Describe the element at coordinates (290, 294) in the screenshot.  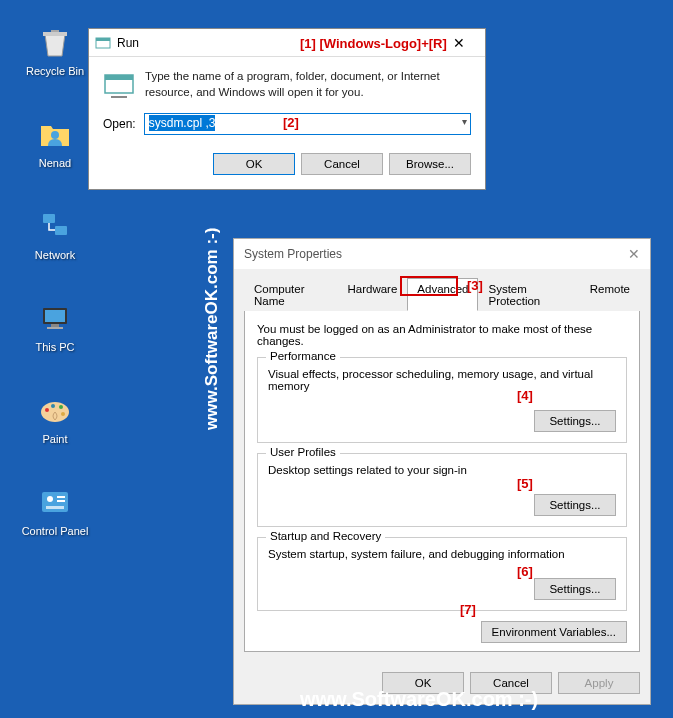
I see `tab-computer-name: Computer Name` at that location.